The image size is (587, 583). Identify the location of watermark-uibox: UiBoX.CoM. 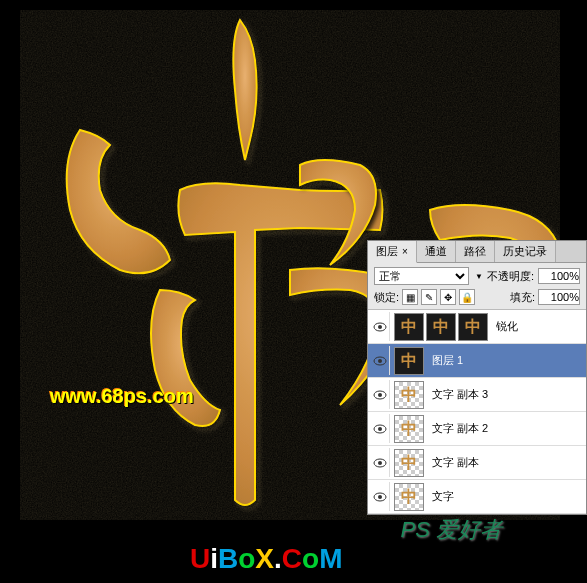
(266, 559).